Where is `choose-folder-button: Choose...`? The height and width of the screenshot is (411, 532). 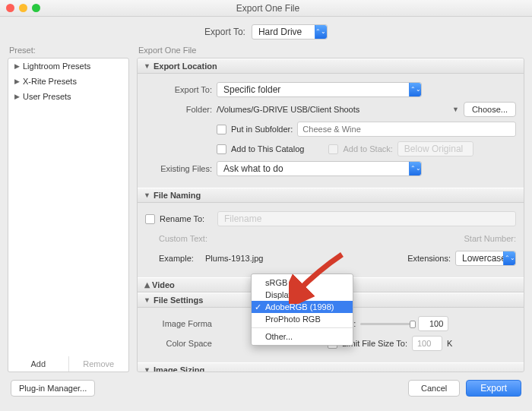 choose-folder-button: Choose... is located at coordinates (489, 109).